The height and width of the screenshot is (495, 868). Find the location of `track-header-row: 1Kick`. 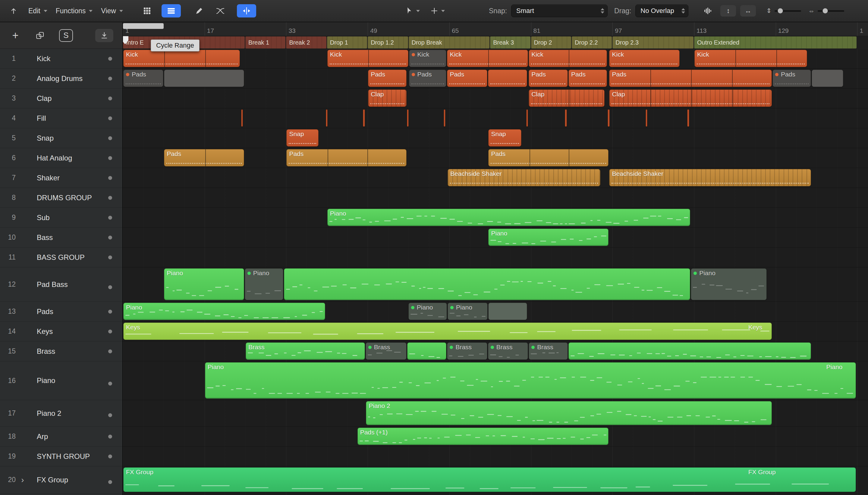

track-header-row: 1Kick is located at coordinates (61, 58).